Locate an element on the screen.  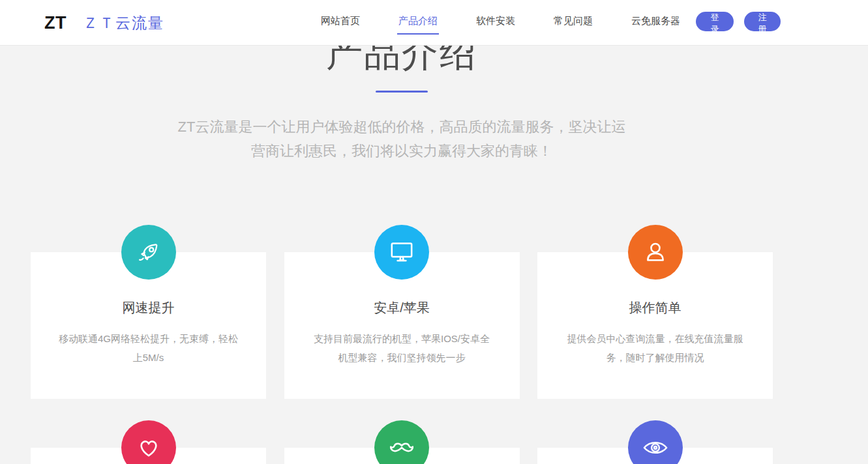
brand-logo-mark: ZT is located at coordinates (55, 23).